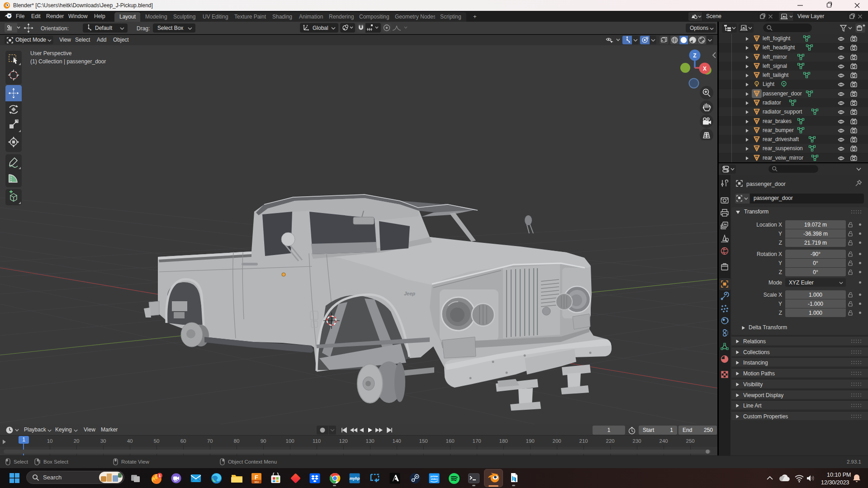 This screenshot has height=488, width=868. I want to click on svg-text: Z, so click(695, 56).